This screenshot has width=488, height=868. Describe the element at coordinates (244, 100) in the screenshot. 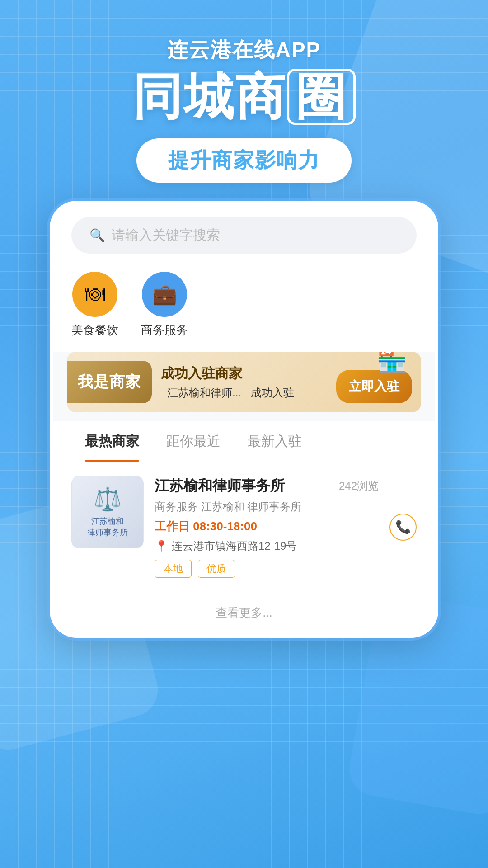

I see `header-section: 连云港在线APP 同城商圈 提升商家影响力` at that location.